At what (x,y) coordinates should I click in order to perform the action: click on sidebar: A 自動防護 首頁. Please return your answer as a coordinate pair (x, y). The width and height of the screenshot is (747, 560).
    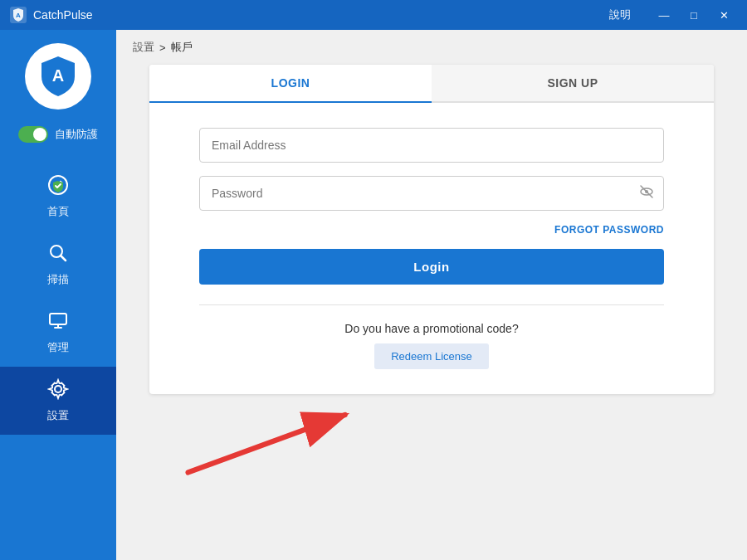
    Looking at the image, I should click on (58, 295).